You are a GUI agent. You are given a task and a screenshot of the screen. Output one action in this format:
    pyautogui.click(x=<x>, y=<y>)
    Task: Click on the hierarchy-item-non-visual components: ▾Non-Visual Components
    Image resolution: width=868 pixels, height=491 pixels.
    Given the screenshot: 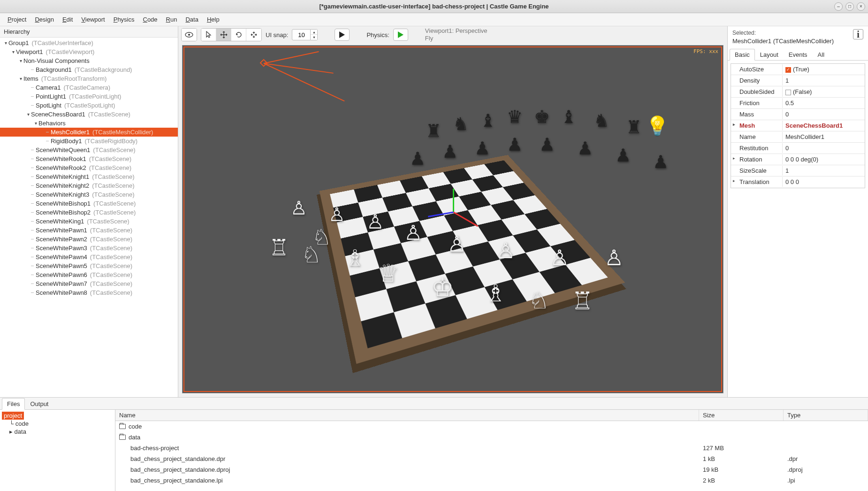 What is the action you would take?
    pyautogui.click(x=89, y=61)
    